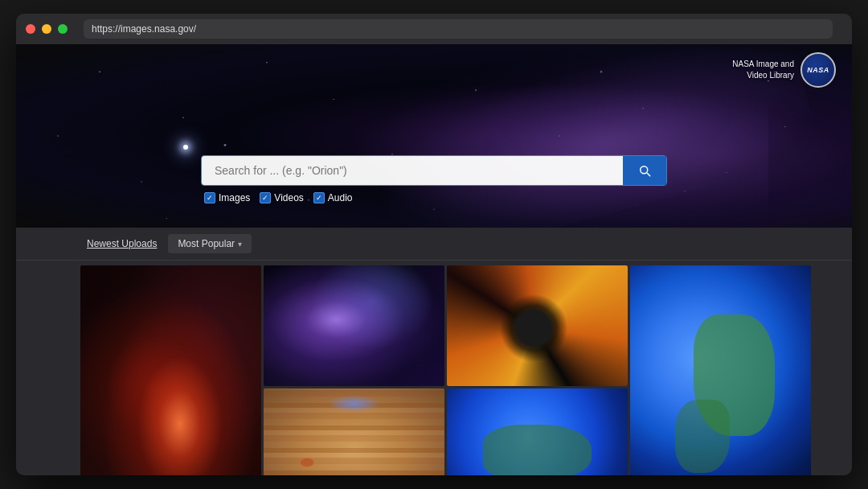  I want to click on filter-audio-label: Audio, so click(341, 198).